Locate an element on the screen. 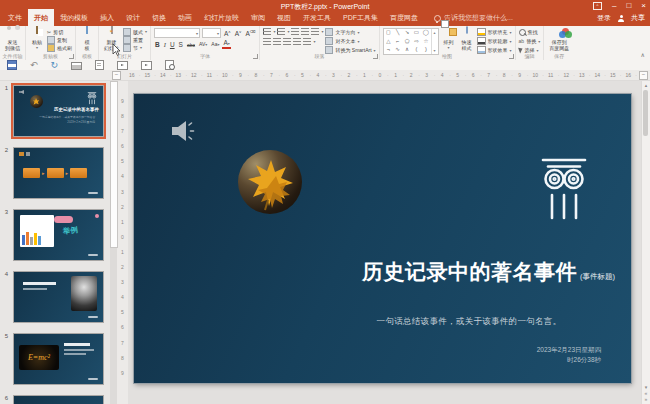  arrange-button: 排列 ▾ is located at coordinates (449, 39).